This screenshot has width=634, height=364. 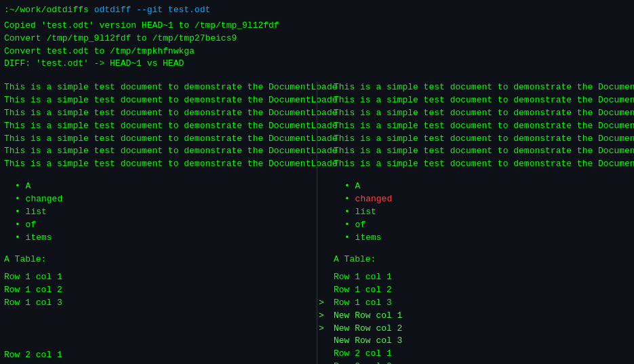 What do you see at coordinates (484, 362) in the screenshot?
I see `right-row2-1: Row 2 col 2` at bounding box center [484, 362].